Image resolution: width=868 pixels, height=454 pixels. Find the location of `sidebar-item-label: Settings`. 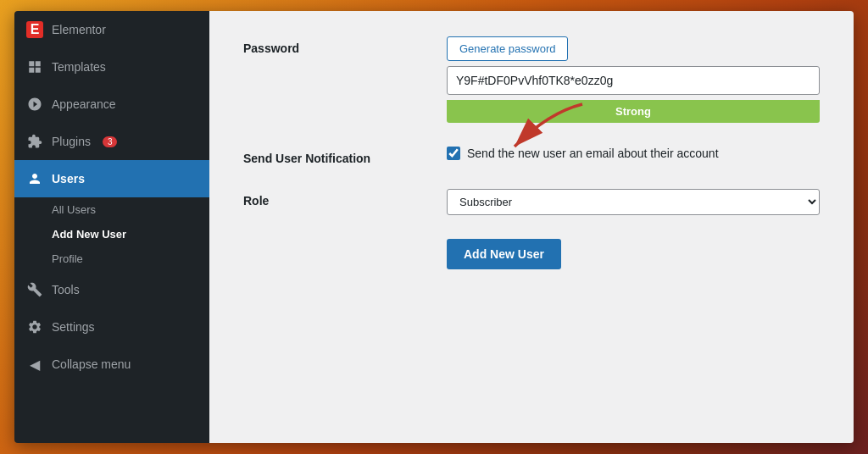

sidebar-item-label: Settings is located at coordinates (73, 327).